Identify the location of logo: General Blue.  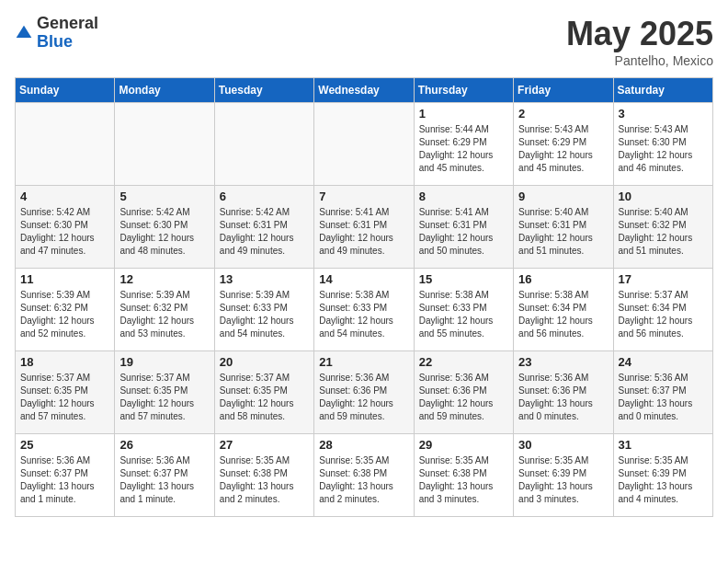
(57, 33).